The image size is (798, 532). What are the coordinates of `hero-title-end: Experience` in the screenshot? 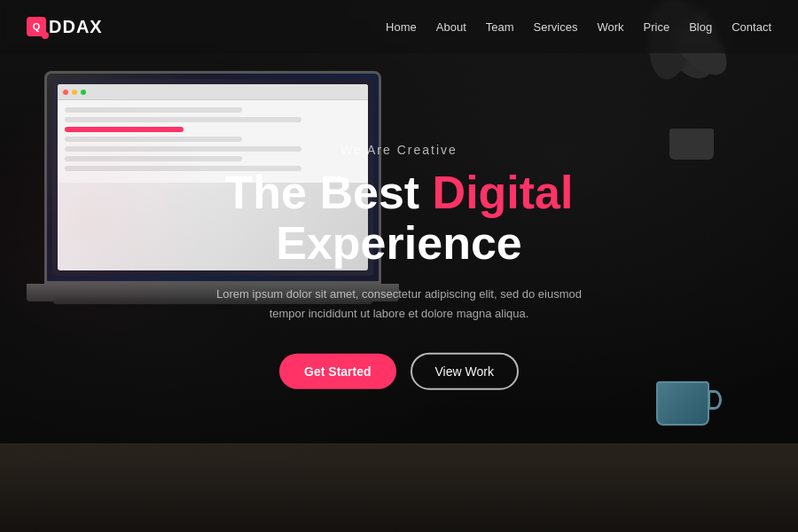 It's located at (399, 243).